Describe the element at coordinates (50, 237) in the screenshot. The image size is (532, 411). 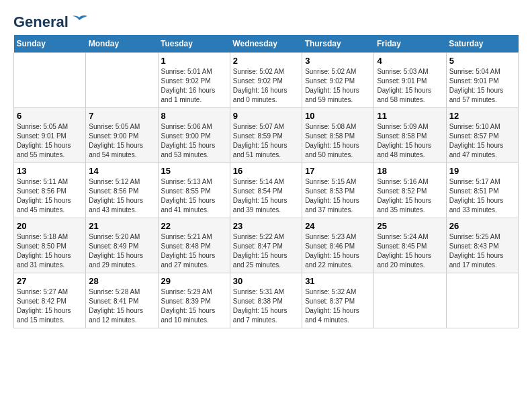
I see `sunrise-text: Sunrise: 5:18 AM` at that location.